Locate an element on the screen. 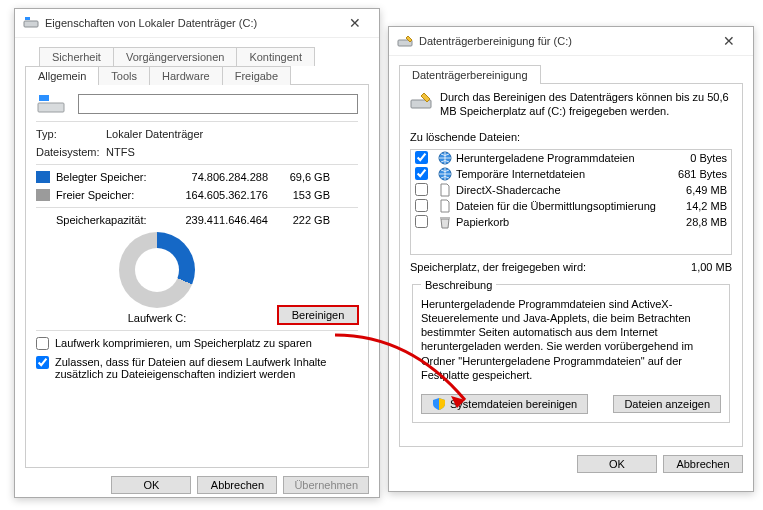 The width and height of the screenshot is (763, 510). cleanup-large-icon is located at coordinates (421, 104).